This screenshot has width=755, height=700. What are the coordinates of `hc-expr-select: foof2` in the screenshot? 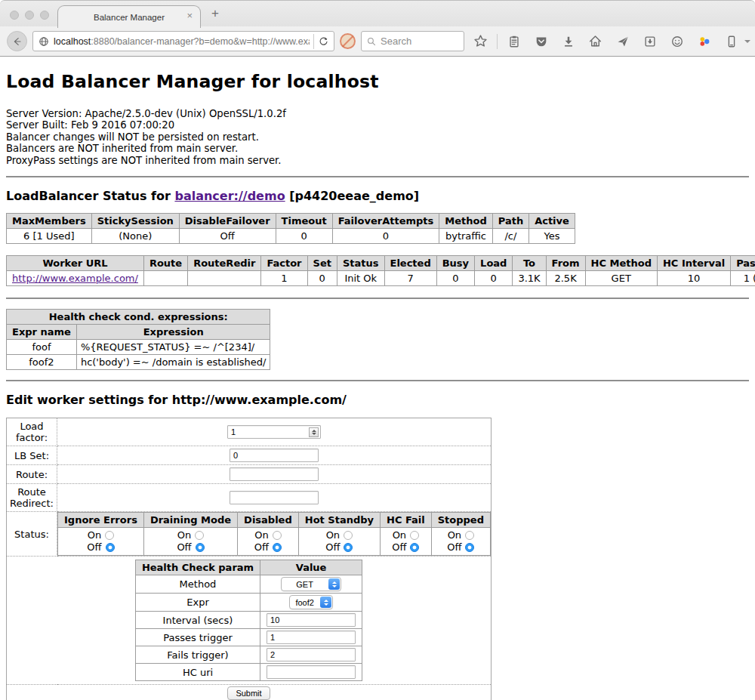 It's located at (311, 603).